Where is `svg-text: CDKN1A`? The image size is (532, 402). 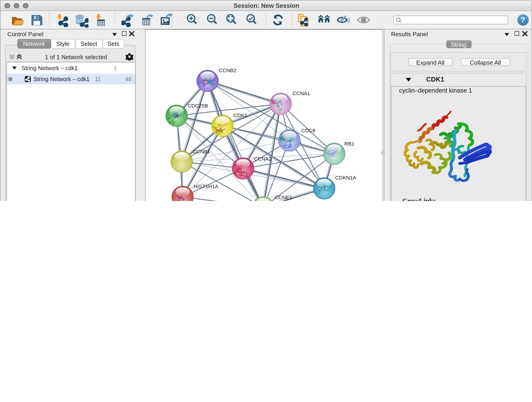 svg-text: CDKN1A is located at coordinates (346, 178).